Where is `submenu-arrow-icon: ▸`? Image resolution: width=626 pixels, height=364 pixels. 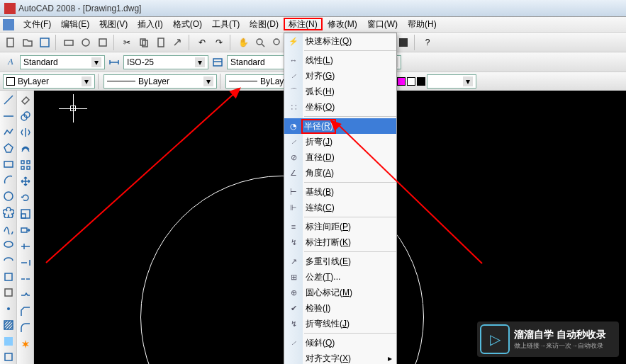
submenu-arrow-icon: ▸ is located at coordinates (392, 358).